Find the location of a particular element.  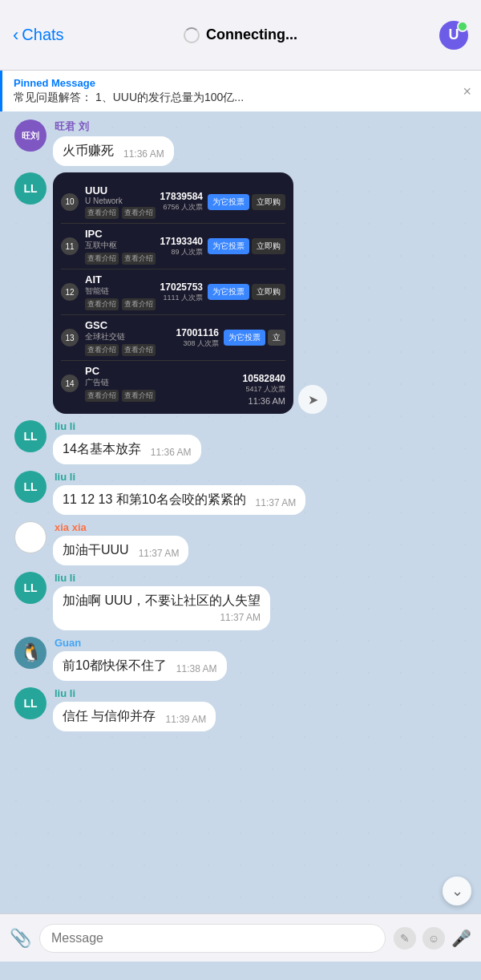

bubble-wrap: 旺君 刘 火币赚死 11:36 AM is located at coordinates (114, 143).